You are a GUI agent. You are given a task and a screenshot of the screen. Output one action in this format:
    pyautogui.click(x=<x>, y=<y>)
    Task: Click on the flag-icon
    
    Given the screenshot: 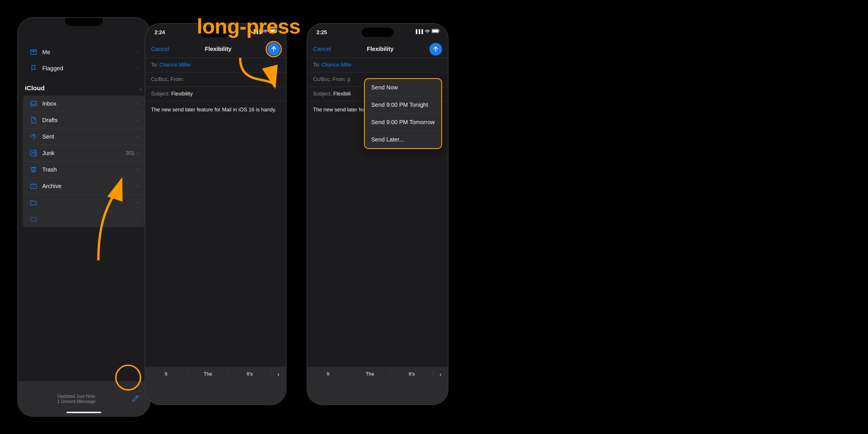 What is the action you would take?
    pyautogui.click(x=34, y=68)
    